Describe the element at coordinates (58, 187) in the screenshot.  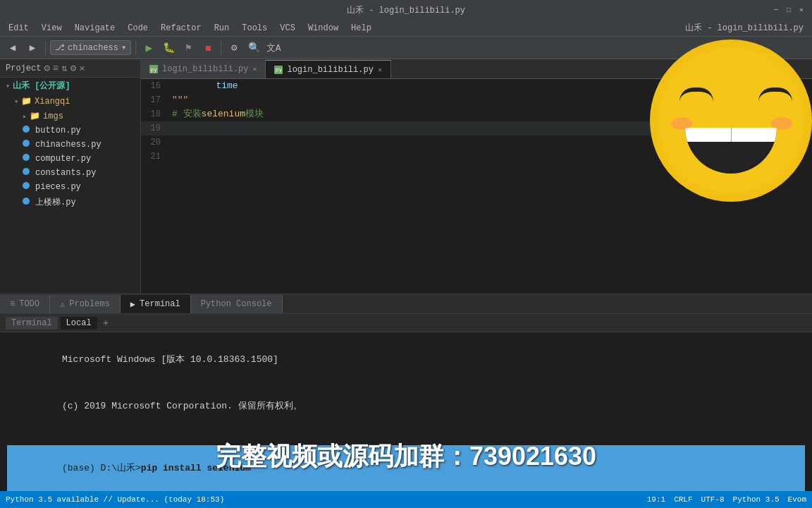
I see `file-label: pieces.py` at that location.